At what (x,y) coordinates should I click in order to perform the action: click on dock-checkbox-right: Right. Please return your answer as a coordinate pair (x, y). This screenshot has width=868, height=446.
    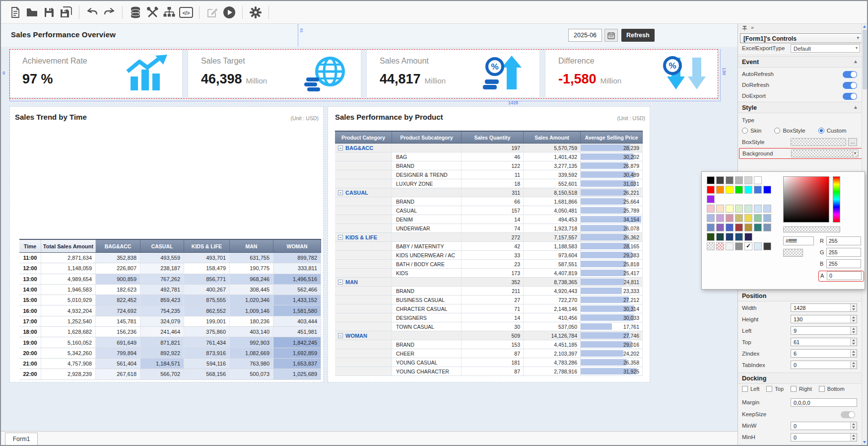
    Looking at the image, I should click on (801, 389).